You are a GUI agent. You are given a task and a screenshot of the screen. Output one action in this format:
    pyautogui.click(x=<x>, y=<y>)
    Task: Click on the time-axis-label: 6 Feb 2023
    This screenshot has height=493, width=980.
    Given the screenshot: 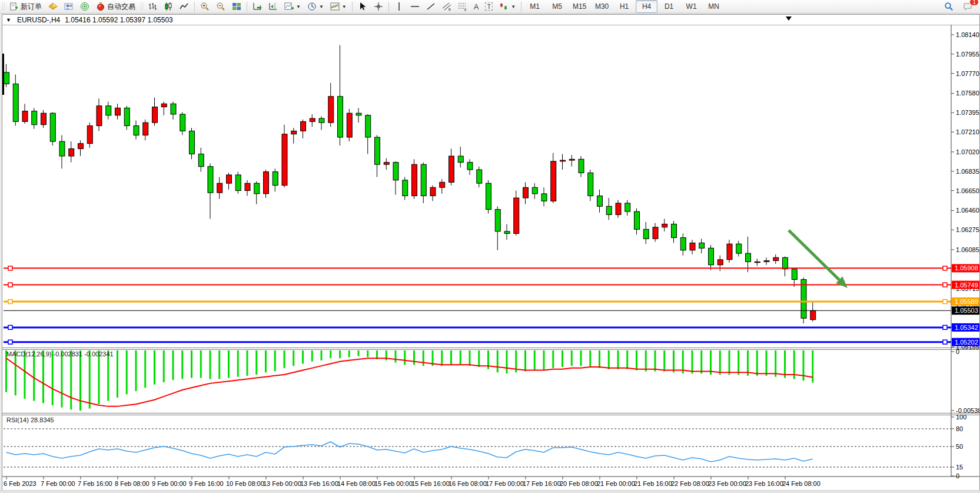 What is the action you would take?
    pyautogui.click(x=20, y=484)
    